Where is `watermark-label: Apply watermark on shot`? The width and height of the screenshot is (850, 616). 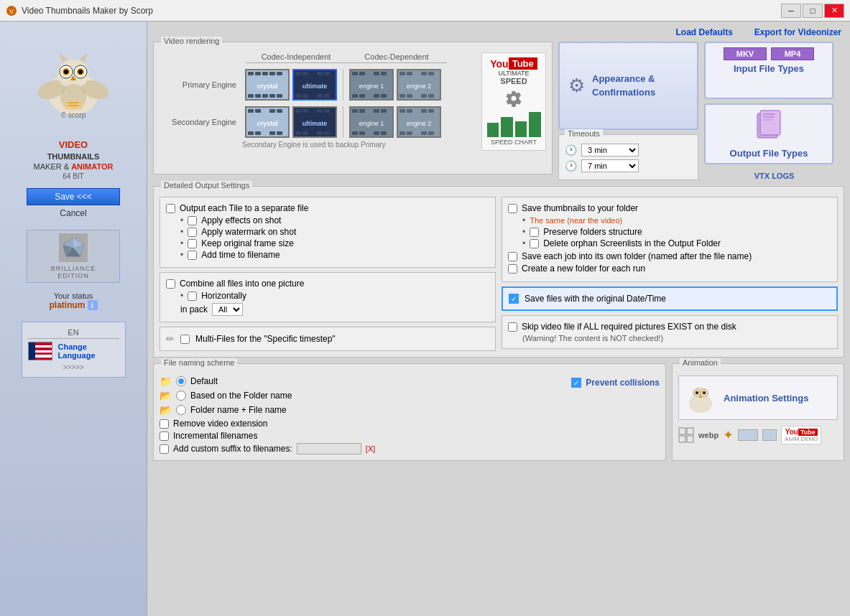 watermark-label: Apply watermark on shot is located at coordinates (249, 232).